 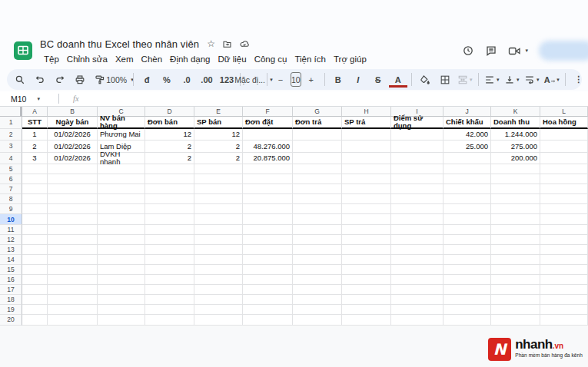 I want to click on column-header-D: D, so click(x=170, y=112).